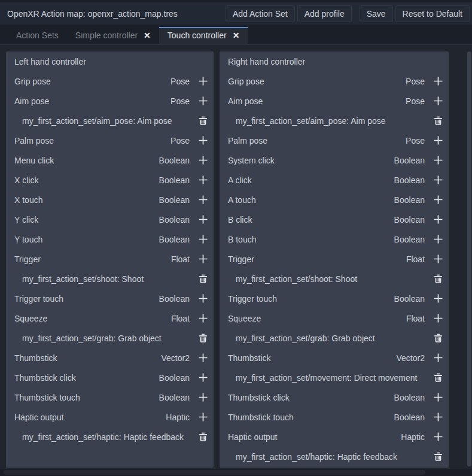 Image resolution: width=472 pixels, height=476 pixels. I want to click on save-button: Save, so click(376, 14).